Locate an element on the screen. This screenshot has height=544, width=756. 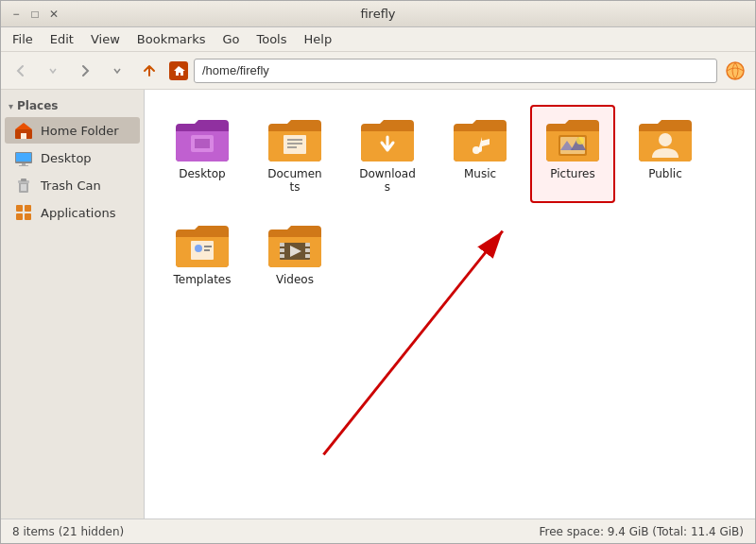
forward-button is located at coordinates (85, 71).